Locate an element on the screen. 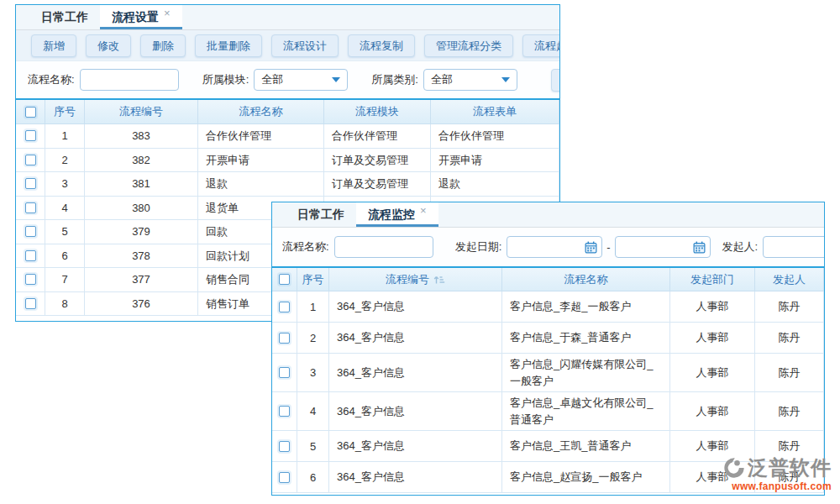 The width and height of the screenshot is (840, 504). toolbar-button: 管理流程分类 is located at coordinates (469, 45).